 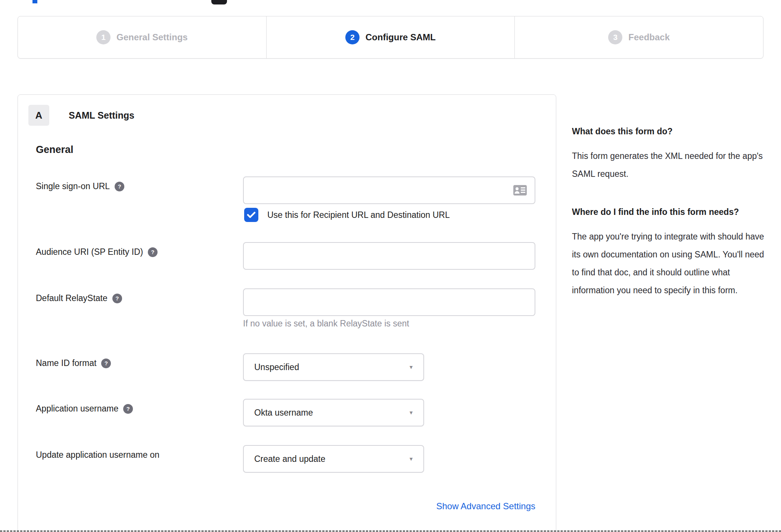 What do you see at coordinates (81, 115) in the screenshot?
I see `panel-header: A SAML Settings` at bounding box center [81, 115].